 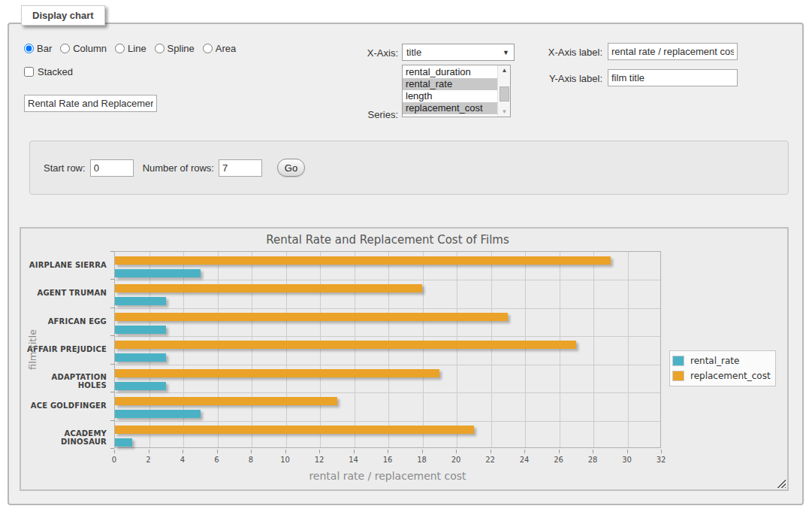 I want to click on series-option-rental_duration: rental_duration, so click(x=450, y=72).